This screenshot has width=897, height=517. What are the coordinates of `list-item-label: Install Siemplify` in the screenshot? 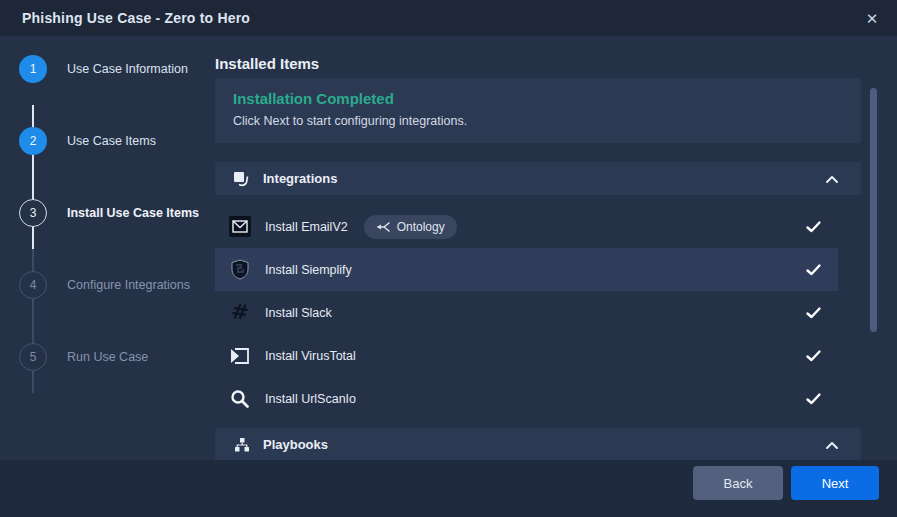 It's located at (308, 270).